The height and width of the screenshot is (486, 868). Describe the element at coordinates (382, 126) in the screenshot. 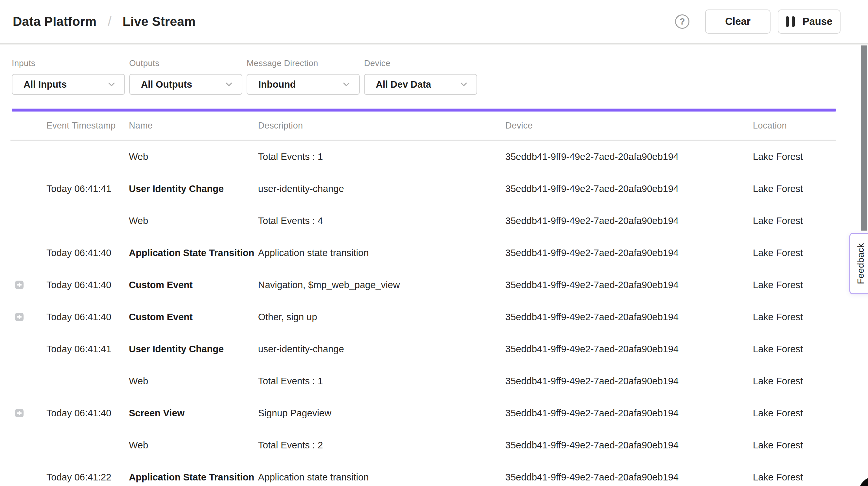

I see `column-description: Description` at that location.